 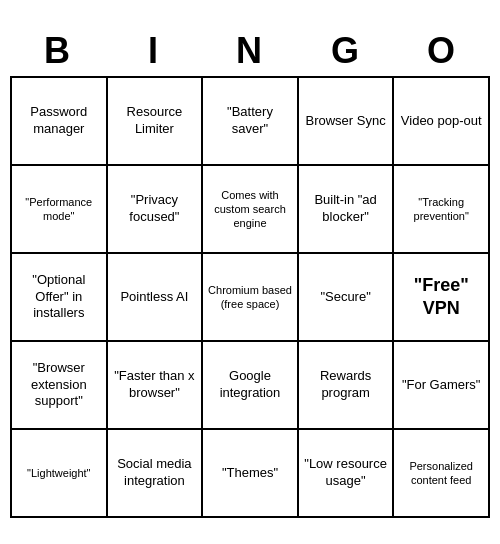 I want to click on bingo-cell-16: "Faster than x browser", so click(x=156, y=386).